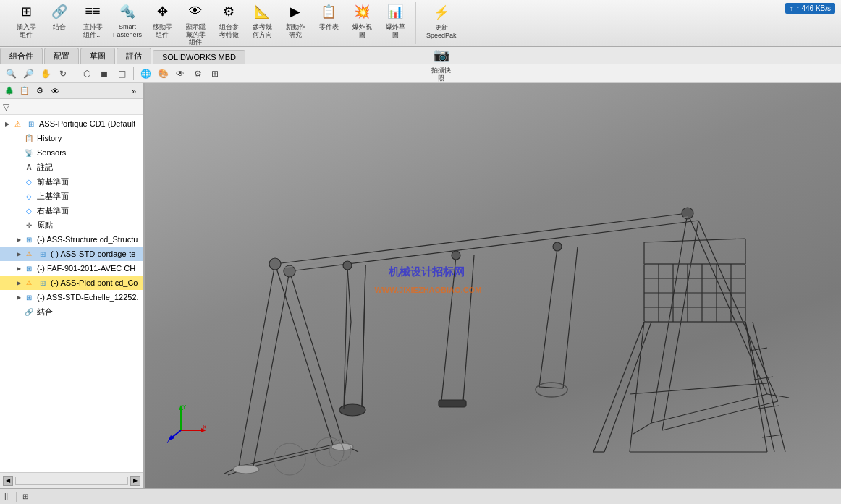  What do you see at coordinates (7, 496) in the screenshot?
I see `status-view-buttons: |||` at bounding box center [7, 496].